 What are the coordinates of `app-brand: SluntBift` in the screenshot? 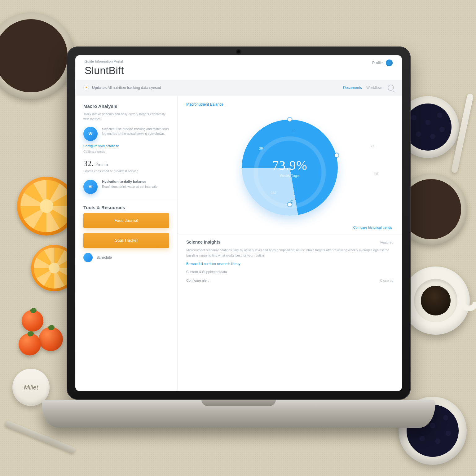 It's located at (104, 71).